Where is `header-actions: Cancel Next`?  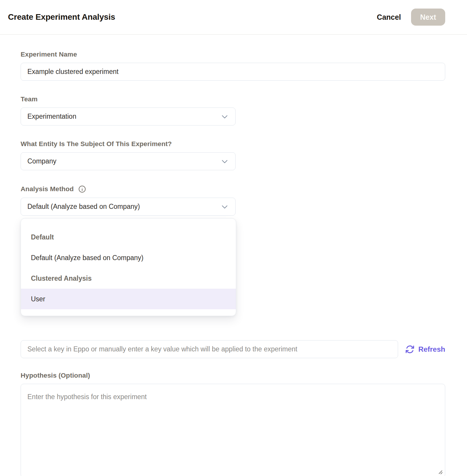
header-actions: Cancel Next is located at coordinates (411, 17).